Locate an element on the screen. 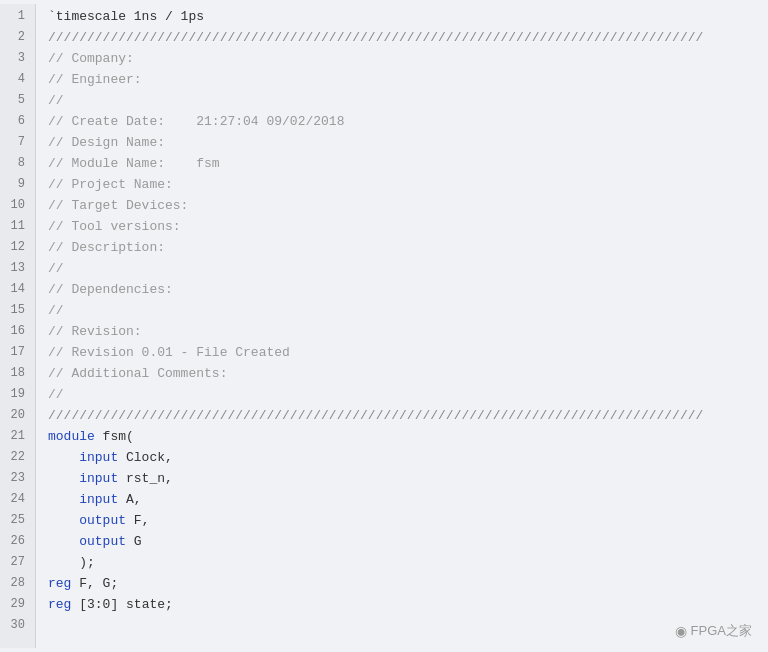  code-line: reg F, G; is located at coordinates (408, 584).